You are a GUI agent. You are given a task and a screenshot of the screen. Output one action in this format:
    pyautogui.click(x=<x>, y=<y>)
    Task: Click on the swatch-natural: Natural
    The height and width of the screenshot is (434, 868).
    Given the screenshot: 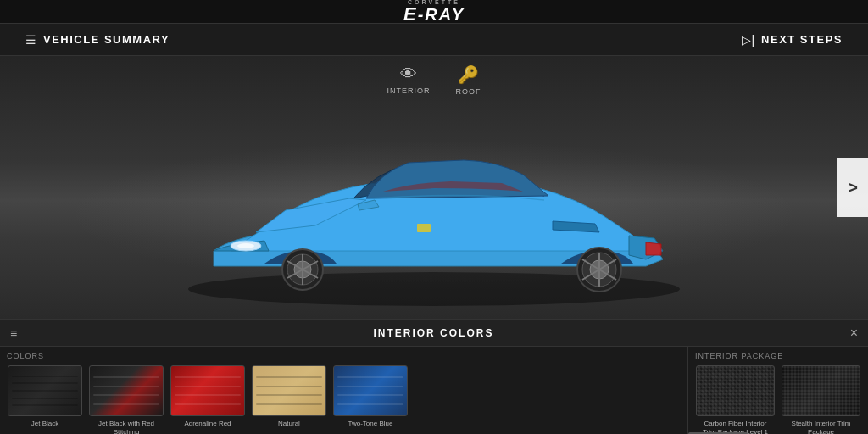 What is the action you would take?
    pyautogui.click(x=289, y=400)
    